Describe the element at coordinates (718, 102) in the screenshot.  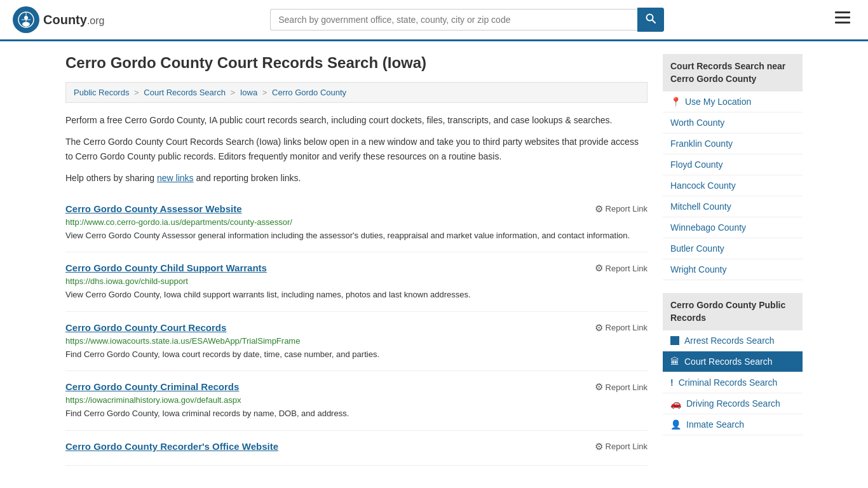
I see `use-location-link: Use My Location` at that location.